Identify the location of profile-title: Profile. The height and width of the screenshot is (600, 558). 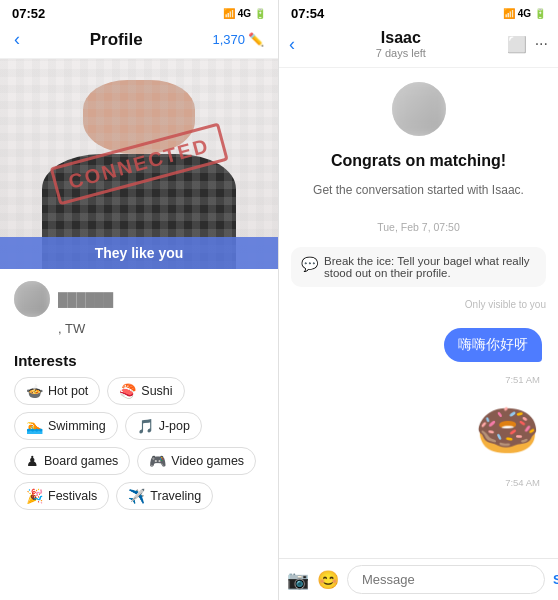
(116, 40).